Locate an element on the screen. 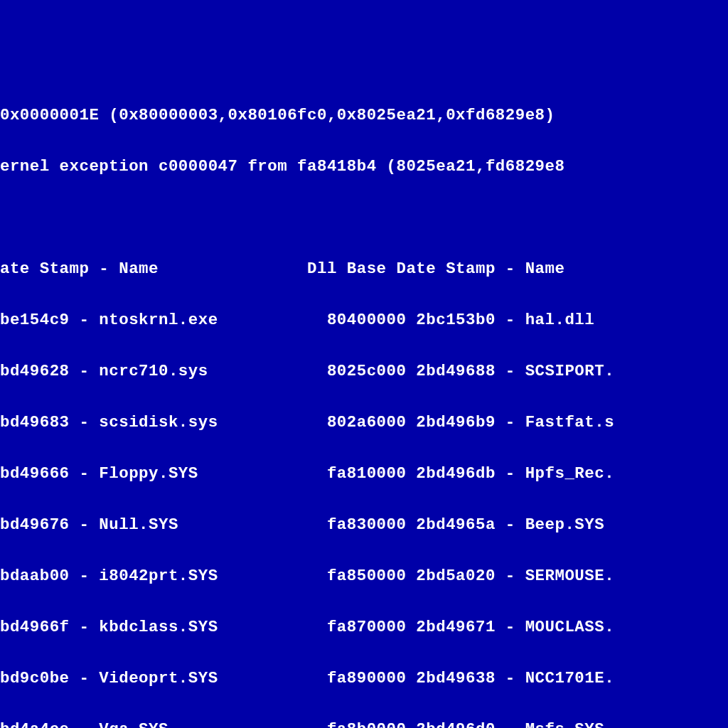 The image size is (728, 728). module-row: bd49676 - Null.SYS fa830000 2bd4965a - B… is located at coordinates (364, 525).